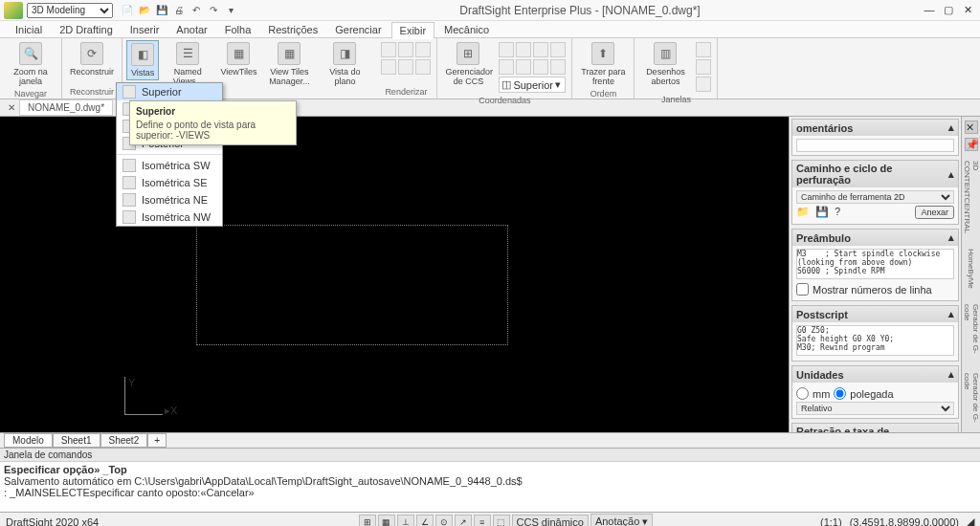 The image size is (980, 526). I want to click on panel-postscript-head: Postscript▴, so click(875, 314).